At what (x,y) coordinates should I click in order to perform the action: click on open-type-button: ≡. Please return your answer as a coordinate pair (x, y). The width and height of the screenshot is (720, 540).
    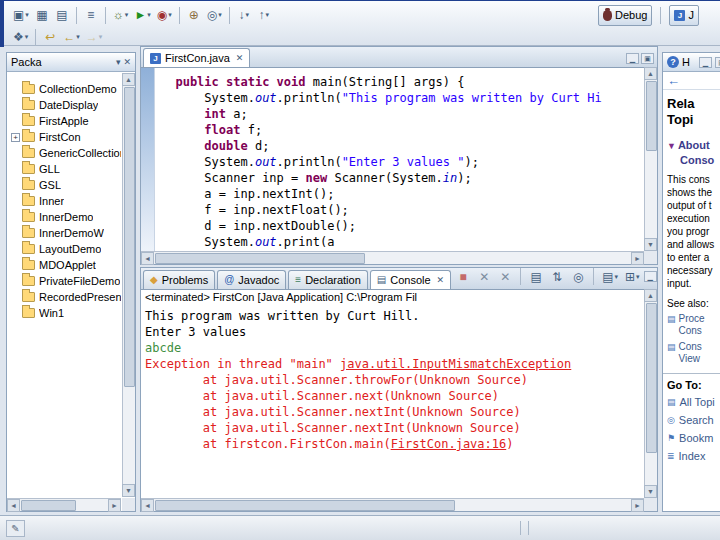
    Looking at the image, I should click on (91, 16).